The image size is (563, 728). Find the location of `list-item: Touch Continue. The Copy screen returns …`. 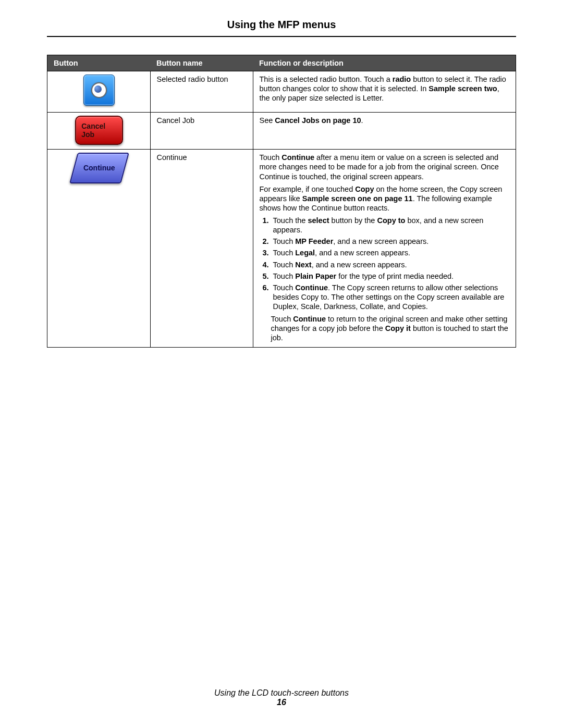

list-item: Touch Continue. The Copy screen returns … is located at coordinates (391, 297).